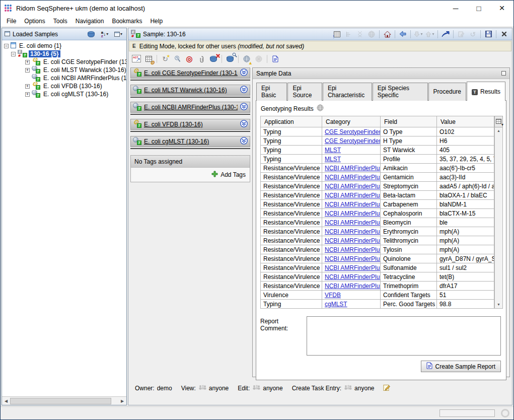  Describe the element at coordinates (337, 34) in the screenshot. I see `submit-table-icon: ↑` at that location.